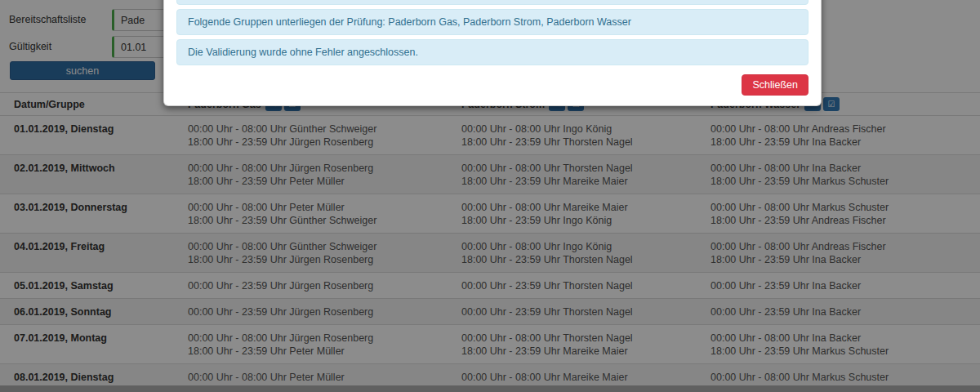 The width and height of the screenshot is (980, 392). I want to click on alert-groups-checked: Folgende Gruppen unterliegen der Prüfung…, so click(492, 22).